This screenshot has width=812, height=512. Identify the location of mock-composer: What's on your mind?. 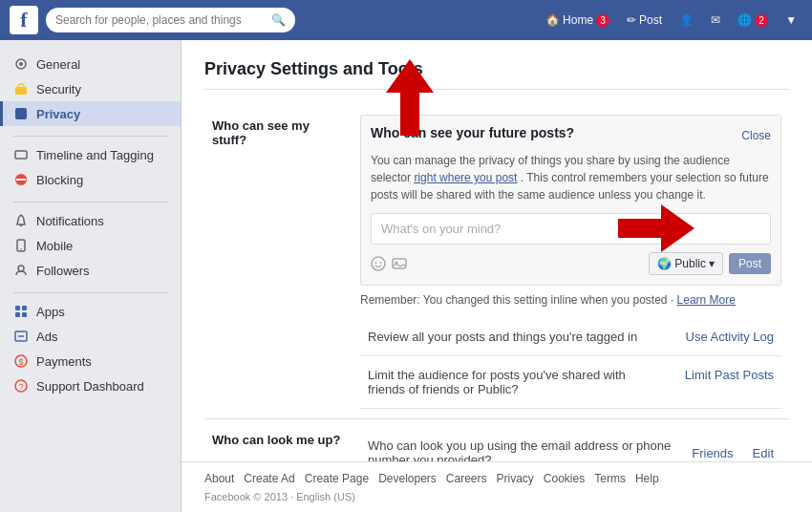
(571, 229).